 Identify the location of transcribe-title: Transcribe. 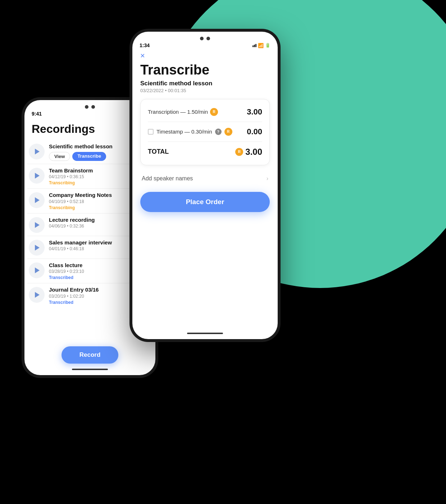
(205, 70).